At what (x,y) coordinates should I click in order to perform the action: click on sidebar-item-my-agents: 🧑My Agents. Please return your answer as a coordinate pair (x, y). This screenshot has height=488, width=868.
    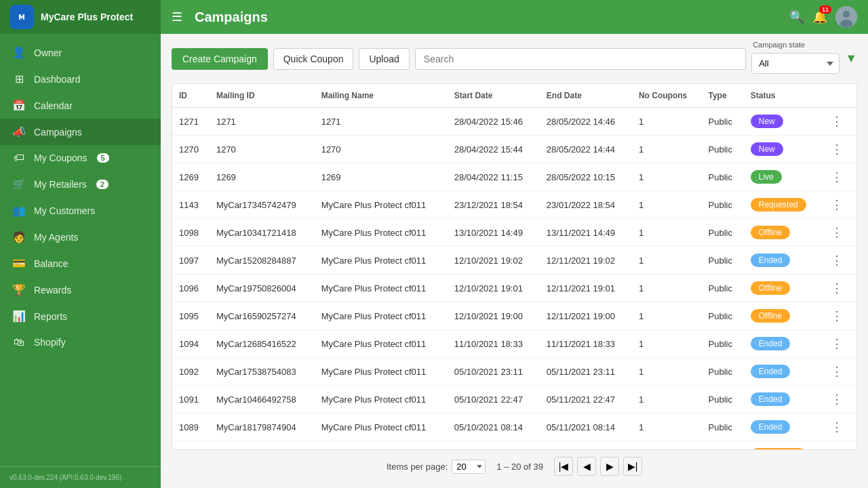
    Looking at the image, I should click on (80, 237).